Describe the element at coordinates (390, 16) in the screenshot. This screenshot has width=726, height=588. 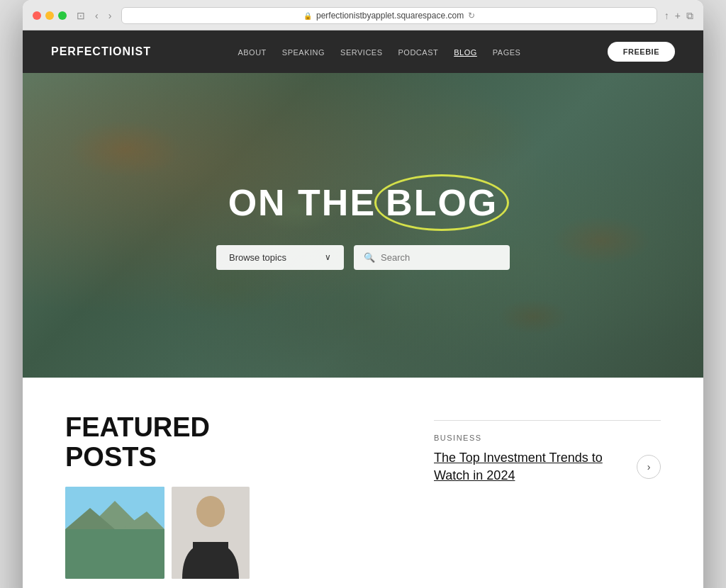
I see `url-text: perfectionistbyapplet.squarespace.com` at that location.